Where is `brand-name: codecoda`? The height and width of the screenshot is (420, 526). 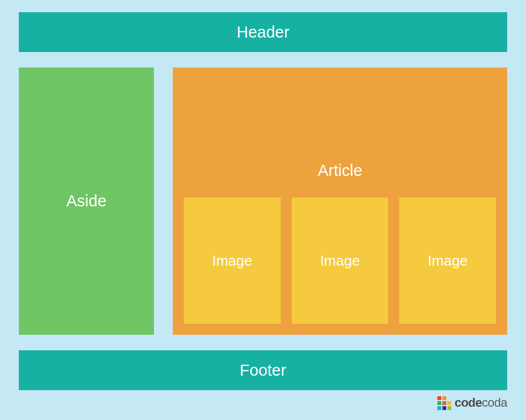
brand-name: codecoda is located at coordinates (481, 403).